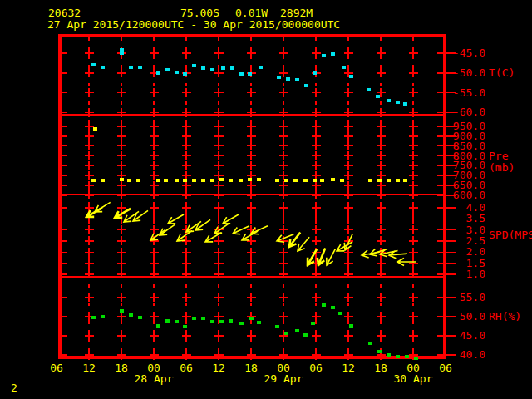 The image size is (532, 399). I want to click on y-tick-label: 40.0, so click(469, 355).